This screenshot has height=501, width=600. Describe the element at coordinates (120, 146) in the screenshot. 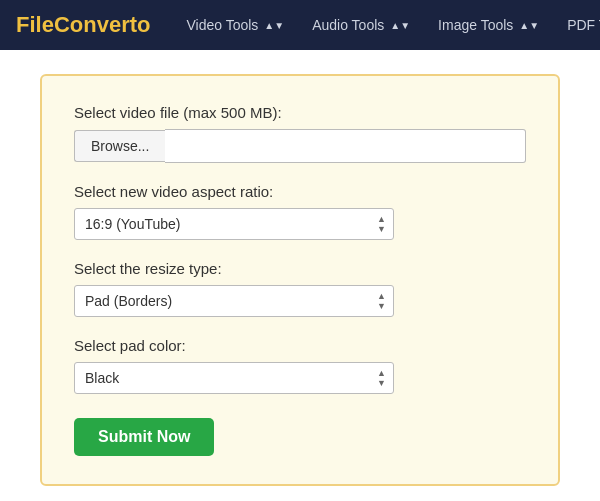

I see `browse-button: Browse...` at that location.